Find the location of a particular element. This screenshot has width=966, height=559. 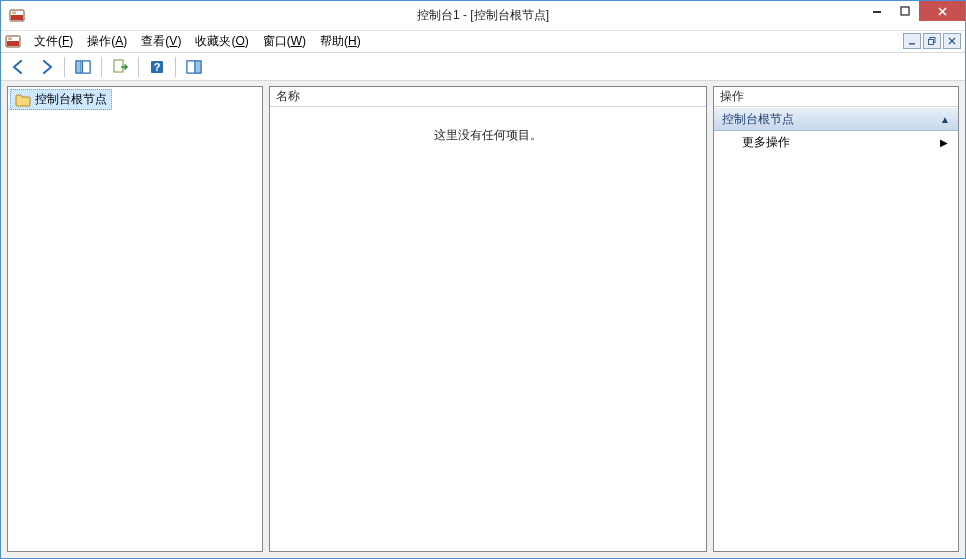

menu-favorites: 收藏夹(O) is located at coordinates (222, 42).